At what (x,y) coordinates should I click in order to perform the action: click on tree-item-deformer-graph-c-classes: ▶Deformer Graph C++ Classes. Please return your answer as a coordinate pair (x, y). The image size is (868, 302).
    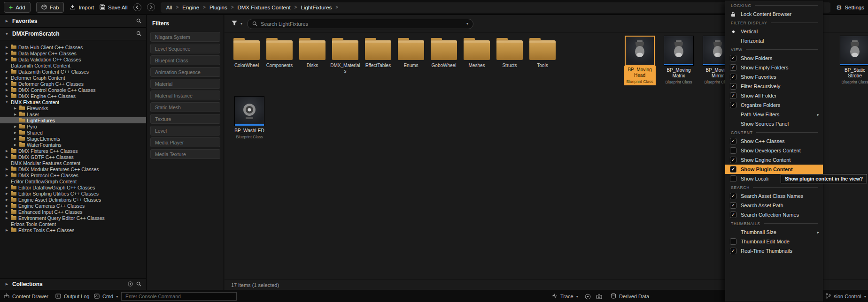
    Looking at the image, I should click on (73, 83).